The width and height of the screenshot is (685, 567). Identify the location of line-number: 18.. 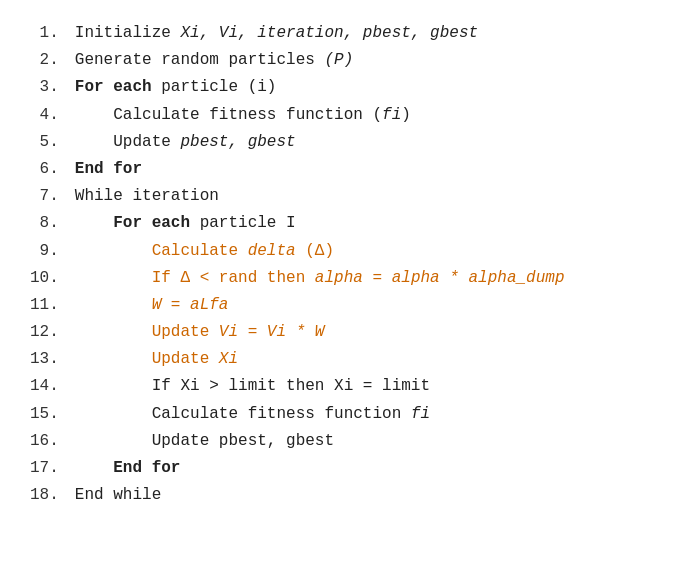
(52, 496).